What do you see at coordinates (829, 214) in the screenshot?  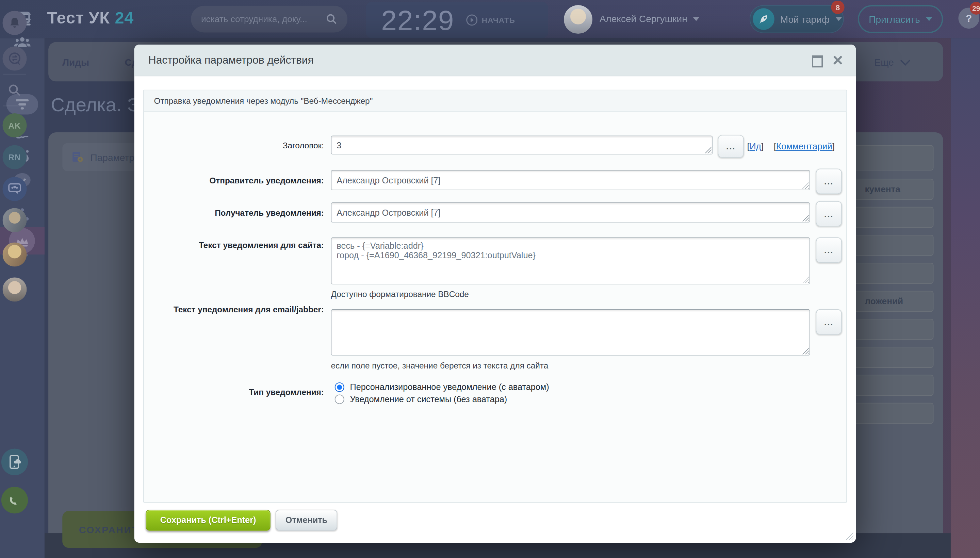 I see `recipient-select-button: ...` at bounding box center [829, 214].